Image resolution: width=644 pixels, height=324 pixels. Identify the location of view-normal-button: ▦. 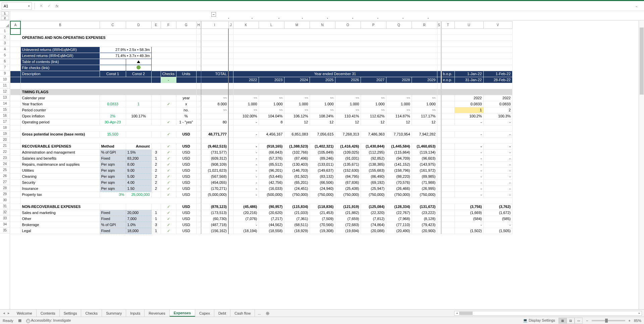
(562, 321).